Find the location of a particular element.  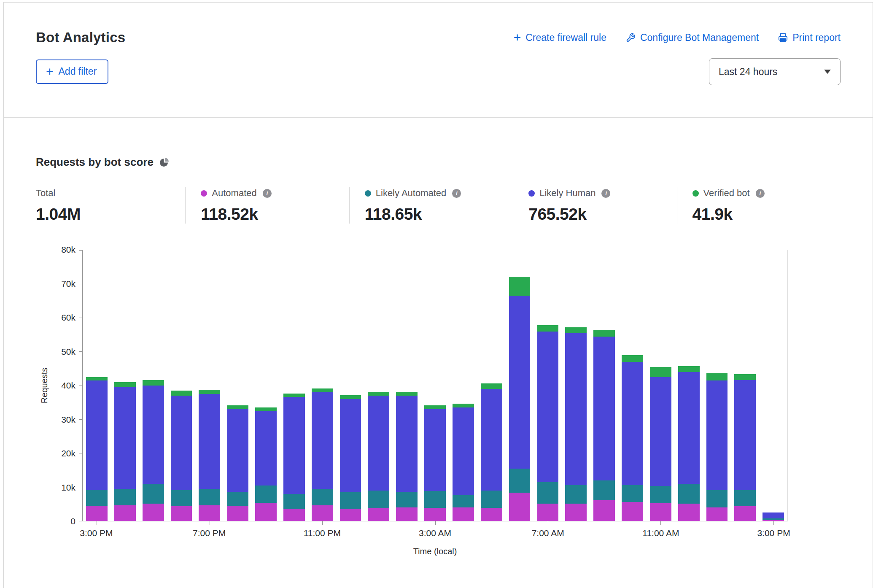

bar-1-400pm is located at coordinates (125, 386).